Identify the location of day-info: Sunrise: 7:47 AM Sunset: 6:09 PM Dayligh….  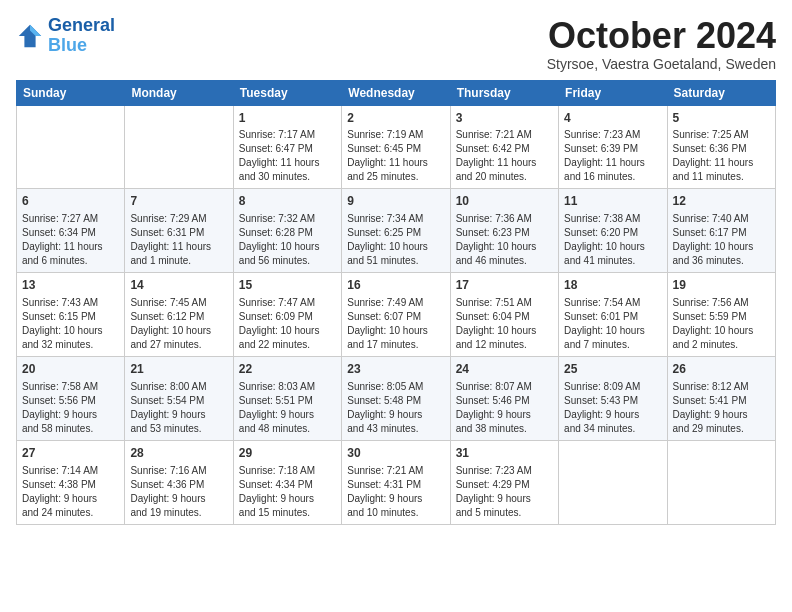
(288, 324).